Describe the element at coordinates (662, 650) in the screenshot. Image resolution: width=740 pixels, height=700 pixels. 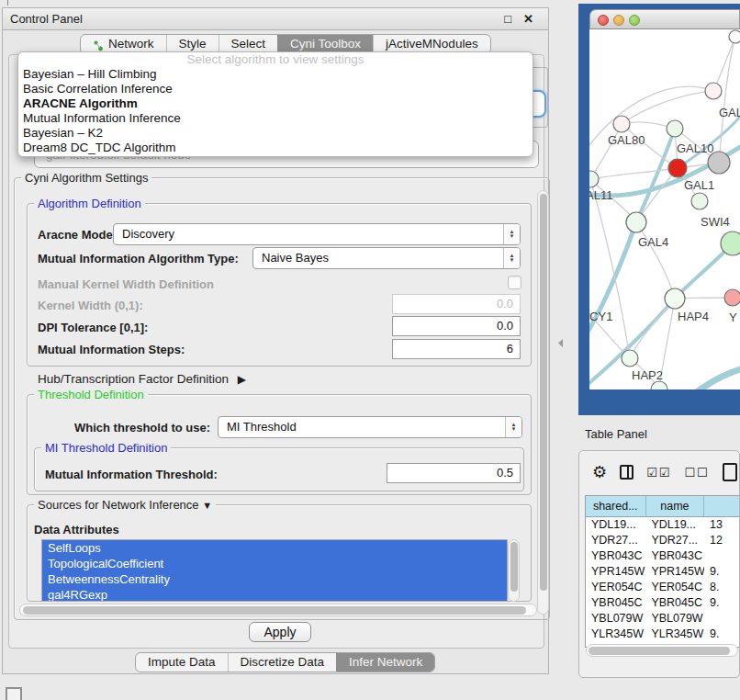
I see `table-horizontal-scrollbar` at that location.